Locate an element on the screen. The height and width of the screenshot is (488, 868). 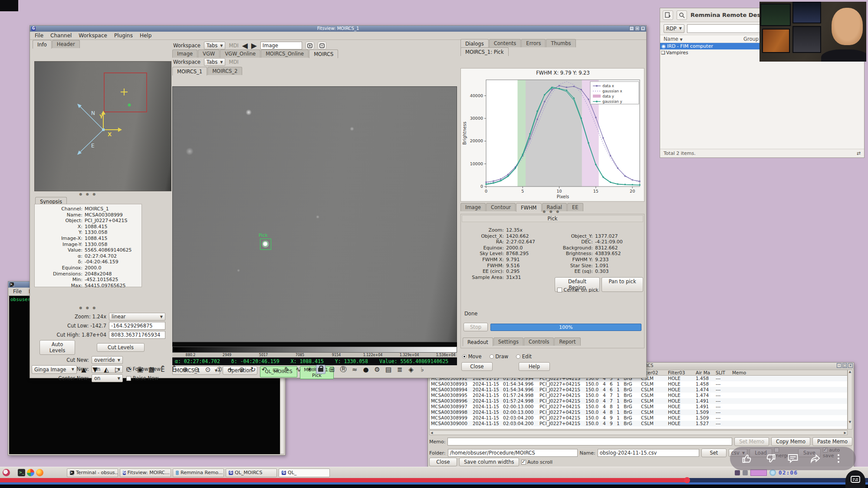
flat-icon: ♭ is located at coordinates (422, 370).